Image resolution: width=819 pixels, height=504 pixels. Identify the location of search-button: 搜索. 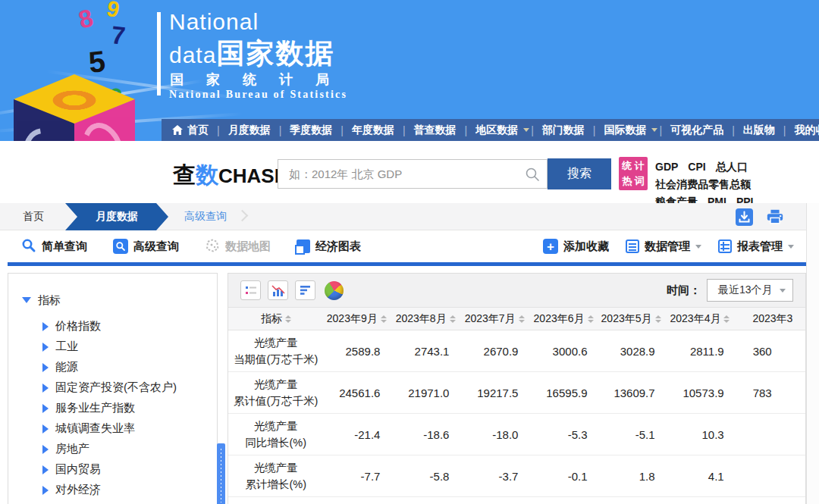
(579, 174).